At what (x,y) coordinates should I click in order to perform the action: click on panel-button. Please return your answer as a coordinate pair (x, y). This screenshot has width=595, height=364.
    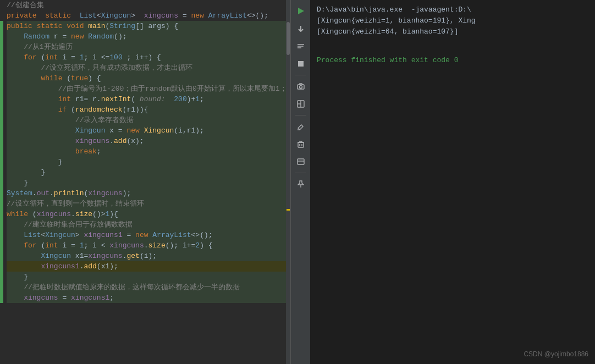
    Looking at the image, I should click on (301, 162).